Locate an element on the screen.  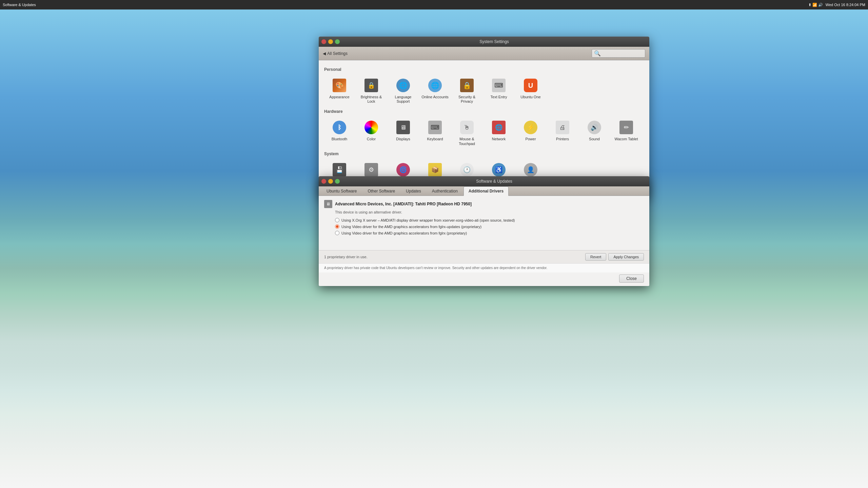
tab-ubuntu-software: Ubuntu Software is located at coordinates (342, 191).